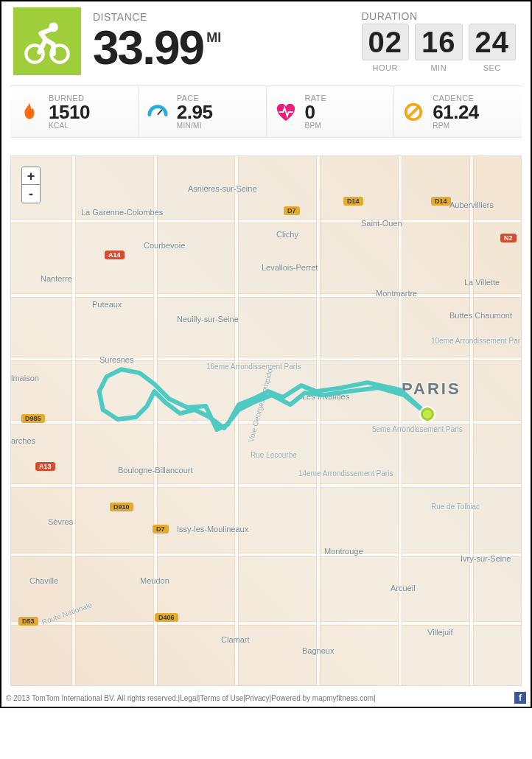 This screenshot has width=532, height=759. What do you see at coordinates (195, 112) in the screenshot?
I see `stat-pace-value: 2.95` at bounding box center [195, 112].